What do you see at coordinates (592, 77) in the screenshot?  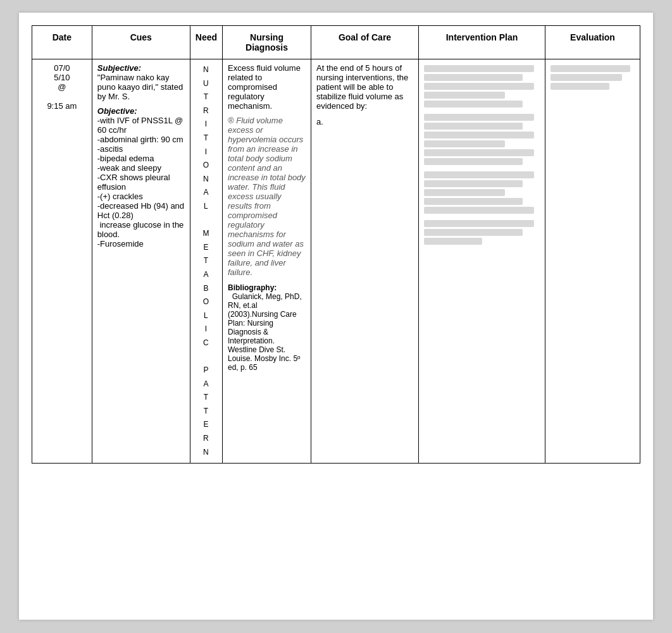 I see `evaluation-blurred` at bounding box center [592, 77].